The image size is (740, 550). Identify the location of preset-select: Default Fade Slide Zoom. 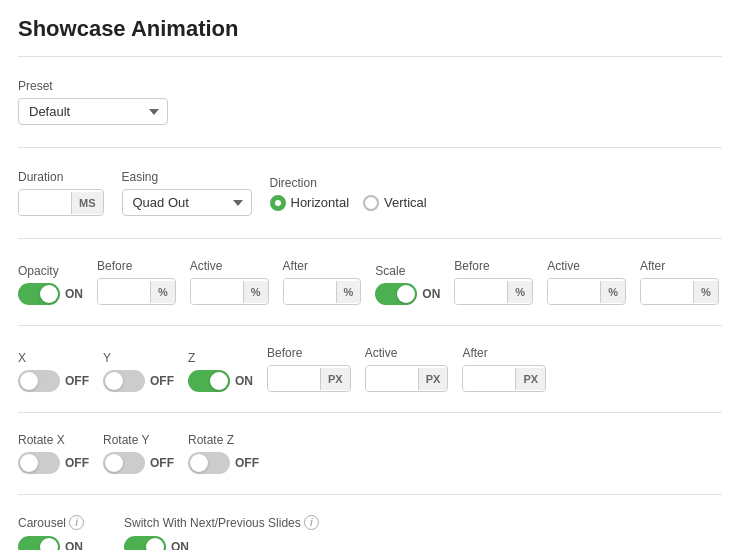
(93, 112).